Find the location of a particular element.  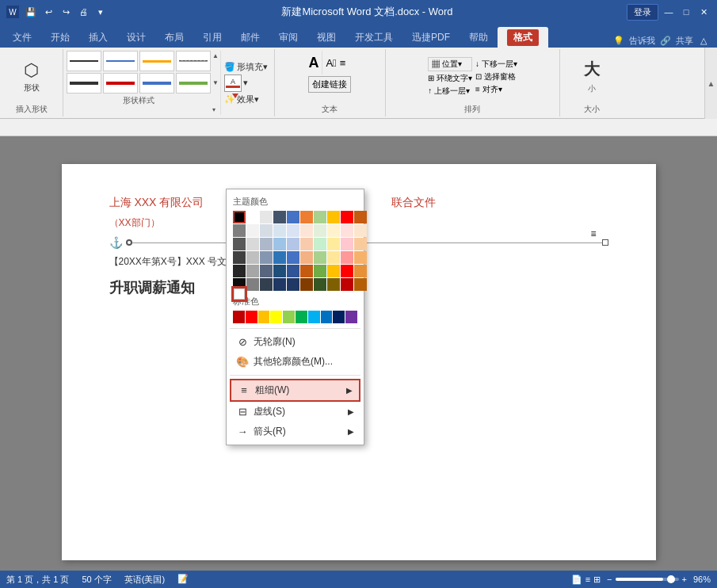

tab-insert: 插入 is located at coordinates (98, 37).